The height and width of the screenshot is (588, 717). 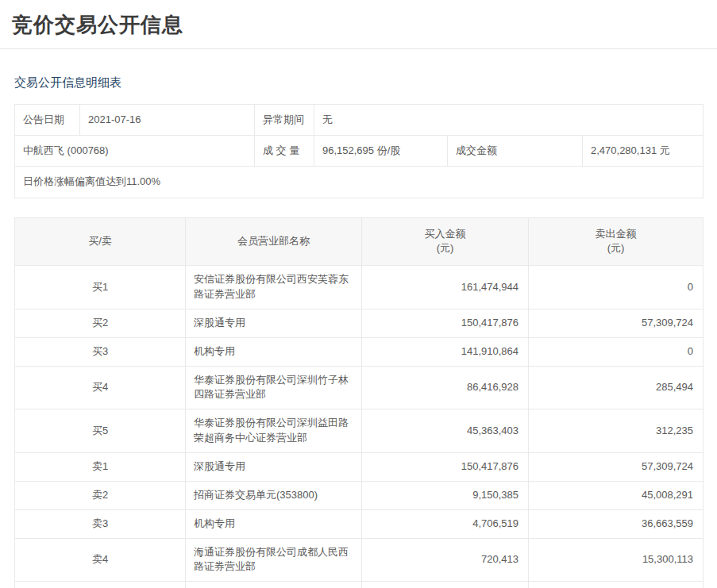 I want to click on buy-amount-cell: 115,276, so click(x=445, y=585).